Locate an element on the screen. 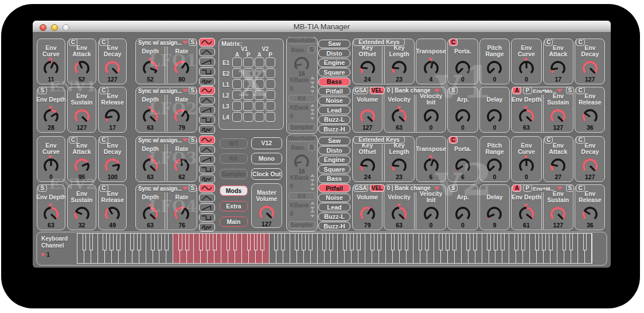 This screenshot has height=313, width=644. mode-button-extra: Extra is located at coordinates (234, 207).